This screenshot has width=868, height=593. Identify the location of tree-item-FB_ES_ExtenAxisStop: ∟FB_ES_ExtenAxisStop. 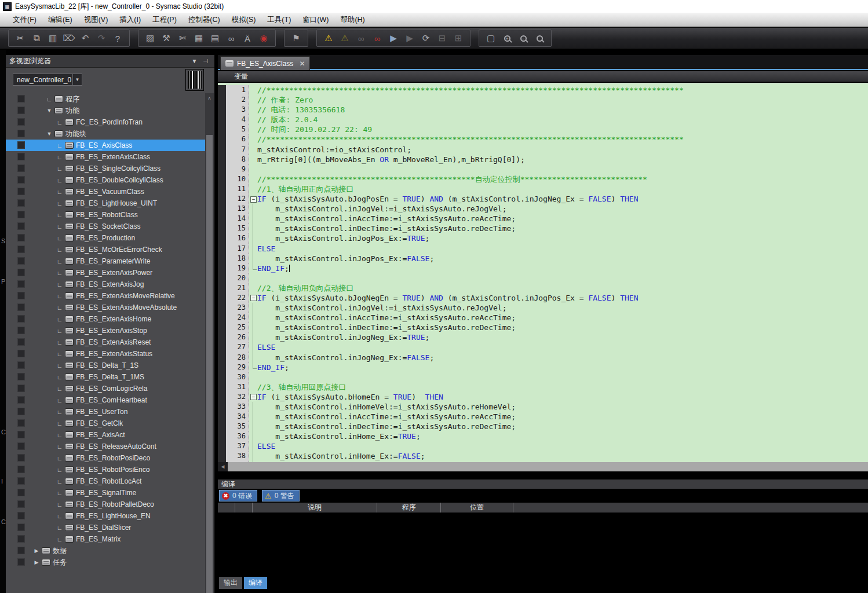
(105, 331).